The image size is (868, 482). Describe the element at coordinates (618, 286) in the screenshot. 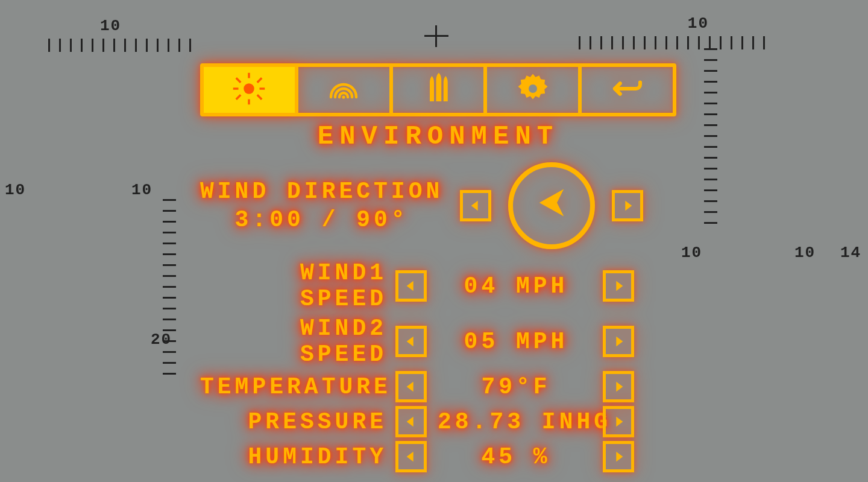

I see `wind1-speed-increment` at that location.